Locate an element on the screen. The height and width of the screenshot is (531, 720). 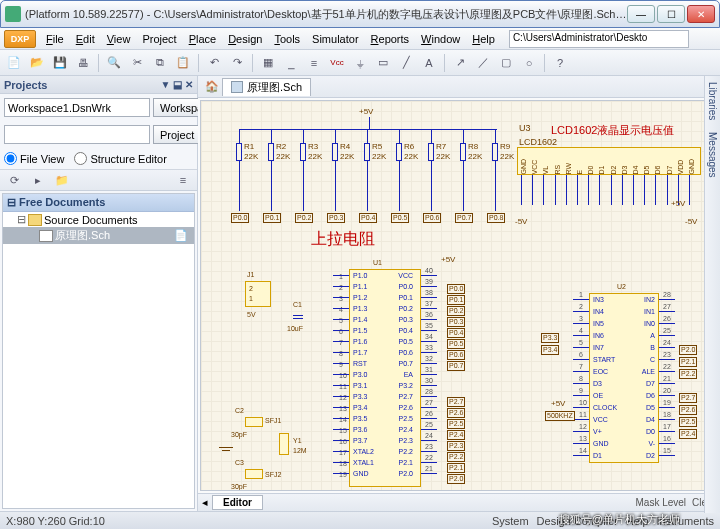
path-box: C:\Users\Administrator\Deskto is located at coordinates (599, 39).